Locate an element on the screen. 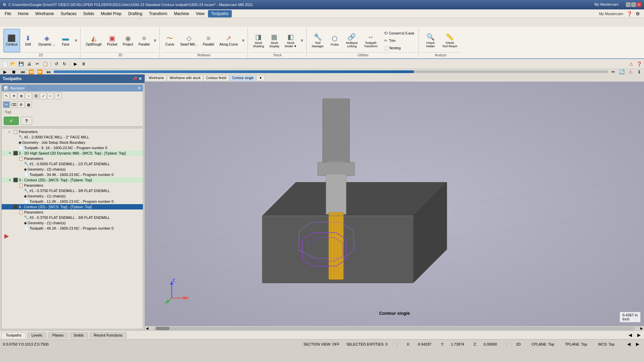 The height and width of the screenshot is (362, 644). tree-item-flat-1: 🔧 #1 - 0.5000 FLAT ENDMILL - 1/2 FLAT EN… is located at coordinates (72, 164).